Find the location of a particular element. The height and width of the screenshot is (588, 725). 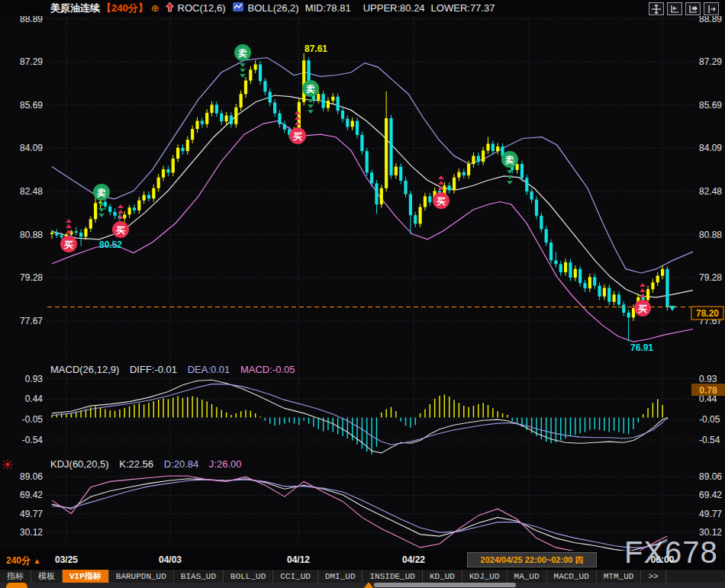

indicator-tab-bar: 指标模板VIP指标BARUPDN_UDBIAS_UDBOLL_UDCCI_UDD… is located at coordinates (362, 576).